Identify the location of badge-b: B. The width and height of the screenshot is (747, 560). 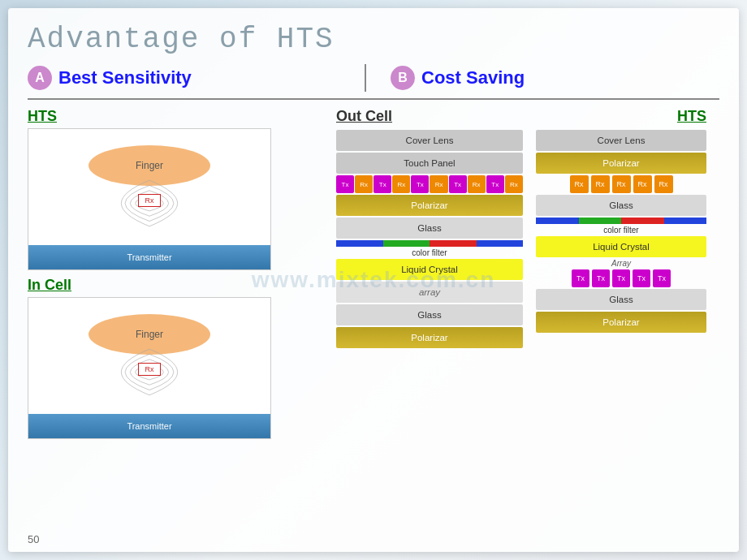
(403, 78).